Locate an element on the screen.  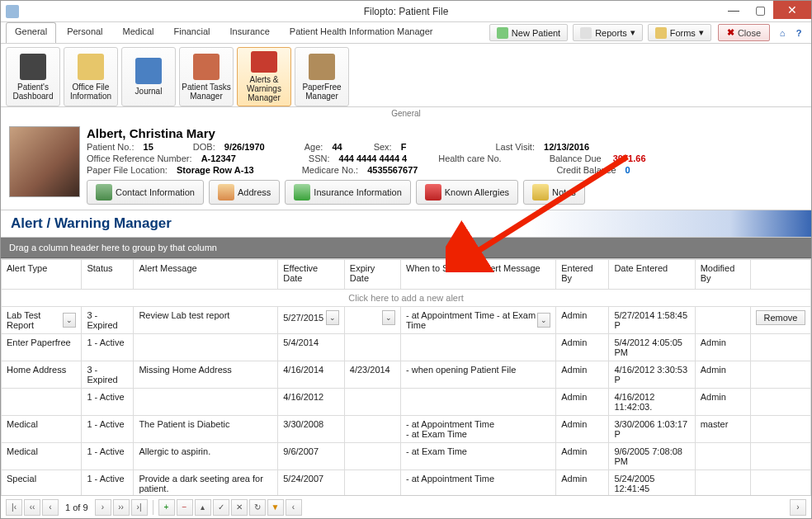
column-header: Date Entered is located at coordinates (652, 275).